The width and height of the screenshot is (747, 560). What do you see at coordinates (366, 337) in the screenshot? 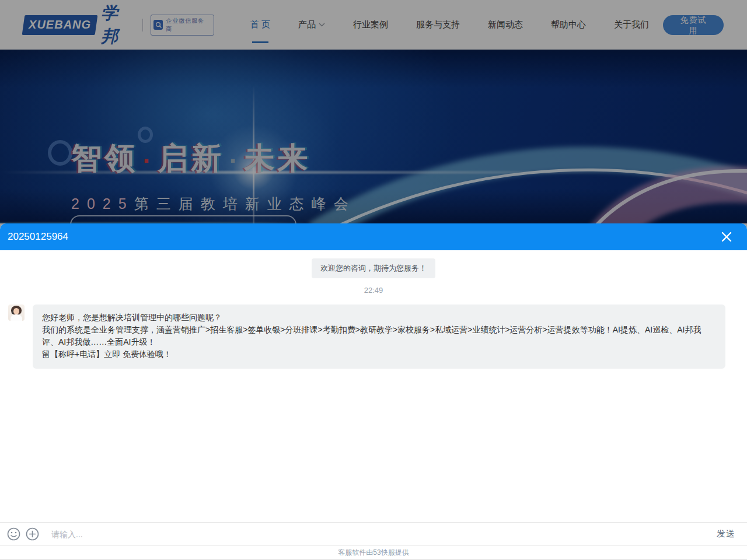
I see `agent-message-row: 您好老师，您是想解决培训管理中的哪些问题呢？ 我们的系统是全业务管理支撑，涵盖营…` at bounding box center [366, 337].